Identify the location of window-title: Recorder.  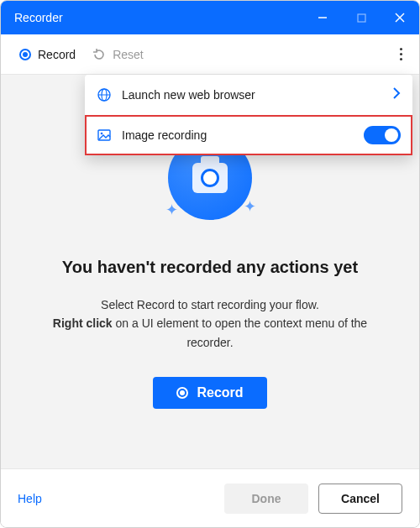
(159, 18).